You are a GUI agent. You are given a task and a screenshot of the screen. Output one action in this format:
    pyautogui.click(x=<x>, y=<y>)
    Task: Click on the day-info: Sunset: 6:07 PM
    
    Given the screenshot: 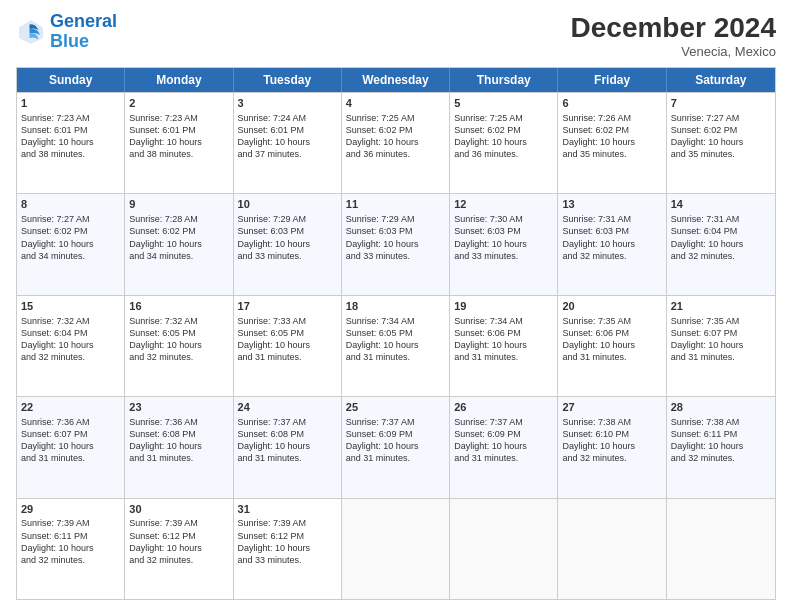 What is the action you would take?
    pyautogui.click(x=70, y=434)
    